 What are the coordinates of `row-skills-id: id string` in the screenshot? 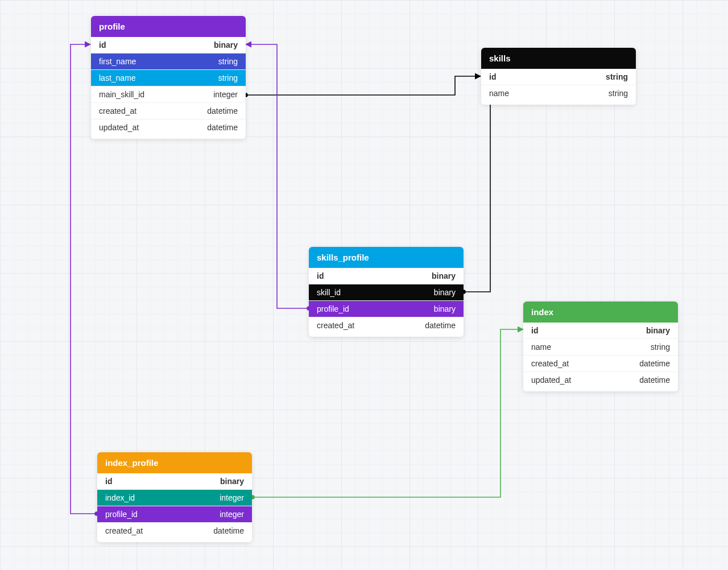 It's located at (559, 77).